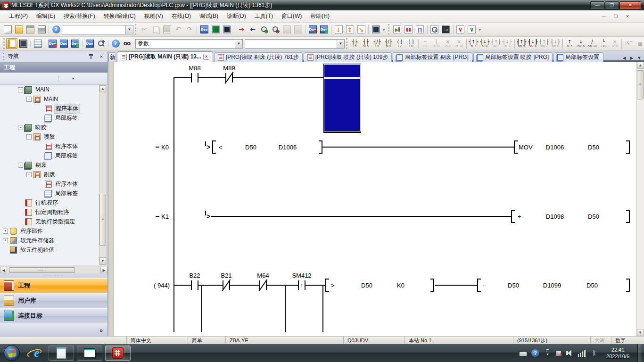  I want to click on menu-item: 工程(P), so click(18, 16).